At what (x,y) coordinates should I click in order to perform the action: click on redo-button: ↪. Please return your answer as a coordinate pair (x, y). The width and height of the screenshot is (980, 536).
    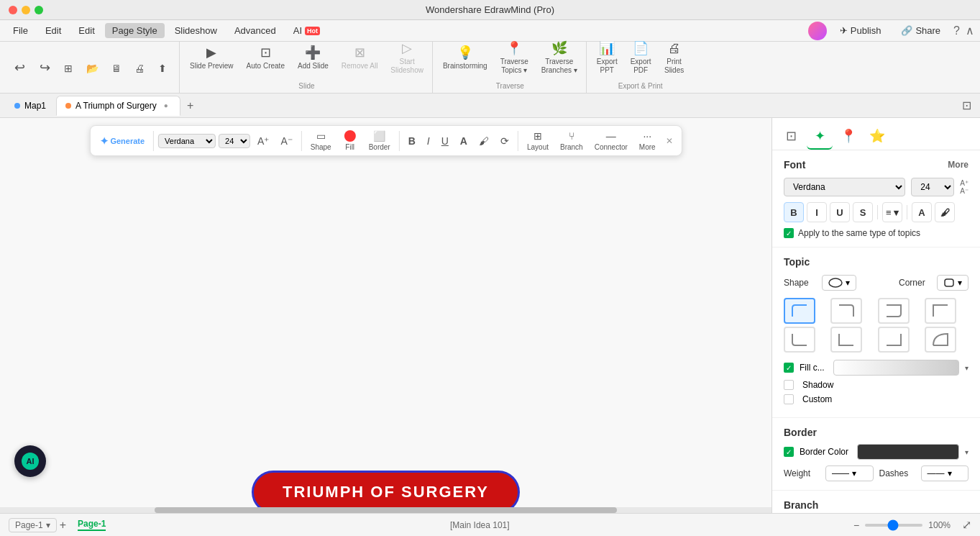
    Looking at the image, I should click on (45, 68).